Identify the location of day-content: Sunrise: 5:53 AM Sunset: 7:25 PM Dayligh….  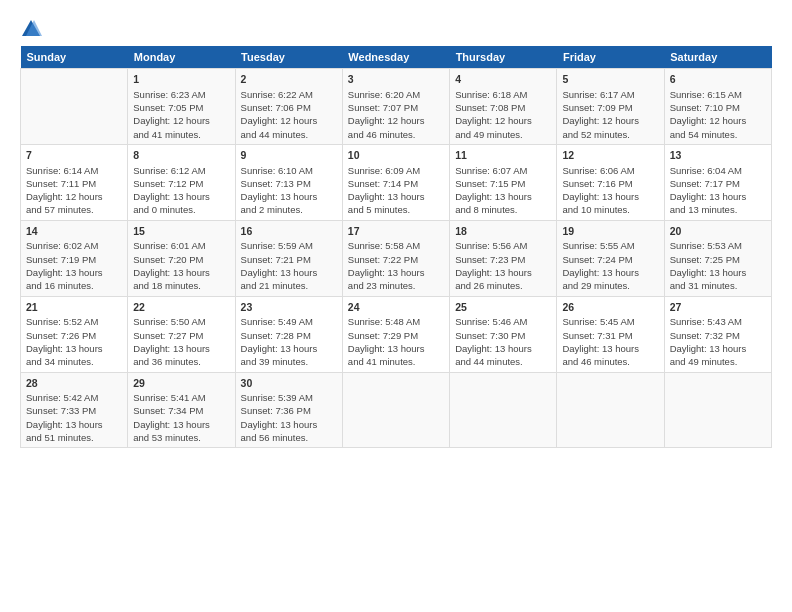
(718, 266).